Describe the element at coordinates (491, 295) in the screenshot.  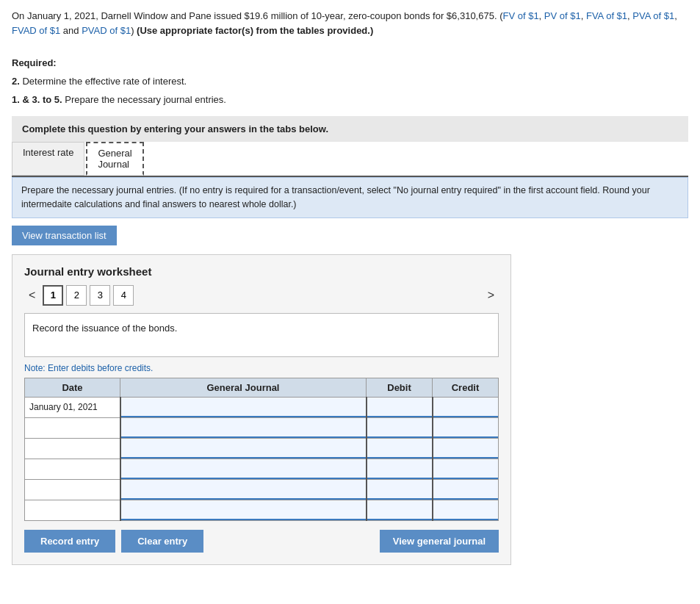
I see `next-page-button: >` at that location.